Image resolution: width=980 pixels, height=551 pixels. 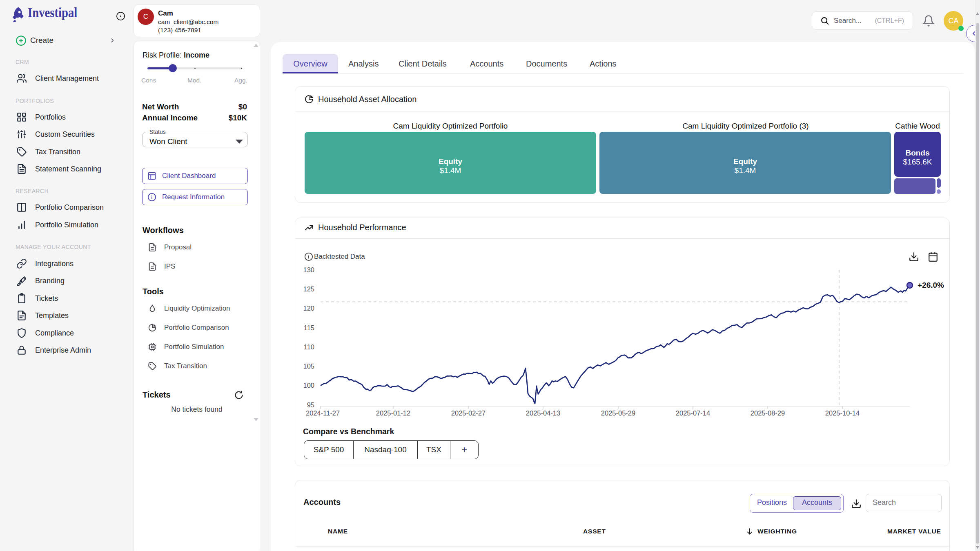 What do you see at coordinates (543, 413) in the screenshot?
I see `svg-text: 2025-04-13` at bounding box center [543, 413].